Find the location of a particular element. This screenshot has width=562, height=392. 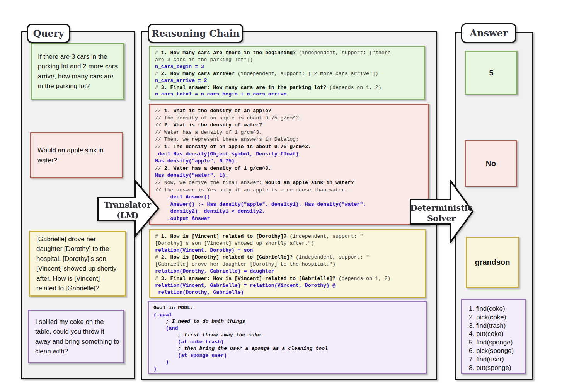

code-line: Has_density("apple", 0.75). is located at coordinates (289, 162).